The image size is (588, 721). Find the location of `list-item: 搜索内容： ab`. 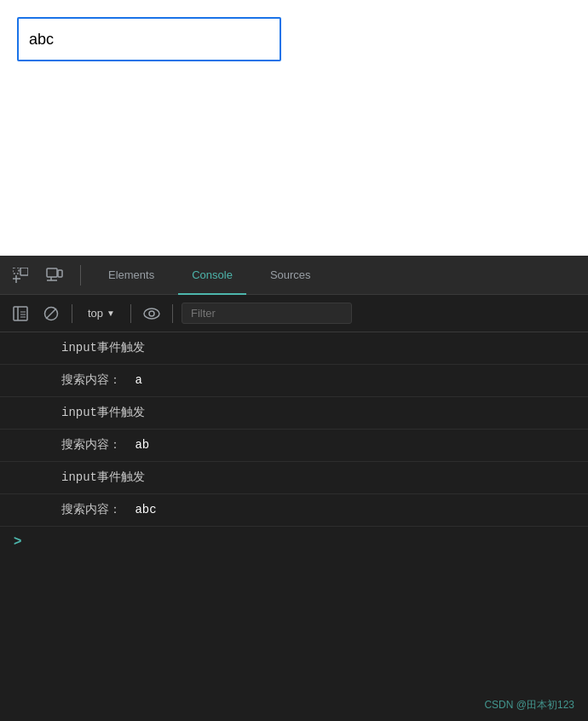

list-item: 搜索内容： ab is located at coordinates (294, 446).